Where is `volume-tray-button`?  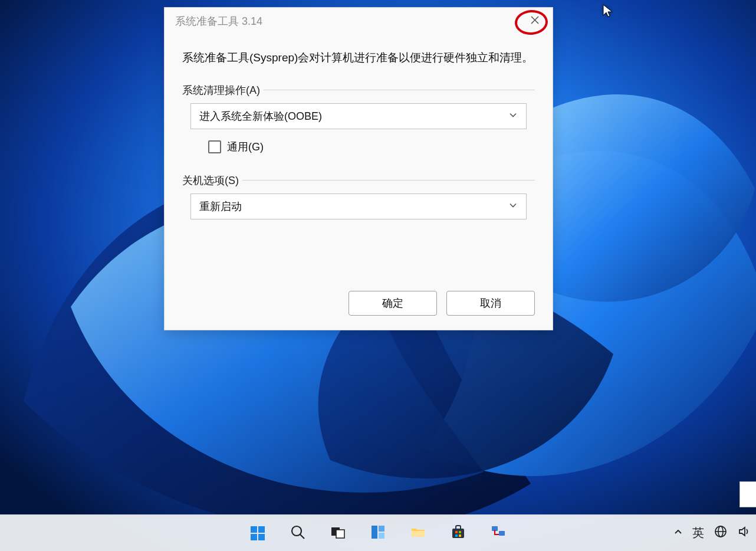
volume-tray-button is located at coordinates (744, 533).